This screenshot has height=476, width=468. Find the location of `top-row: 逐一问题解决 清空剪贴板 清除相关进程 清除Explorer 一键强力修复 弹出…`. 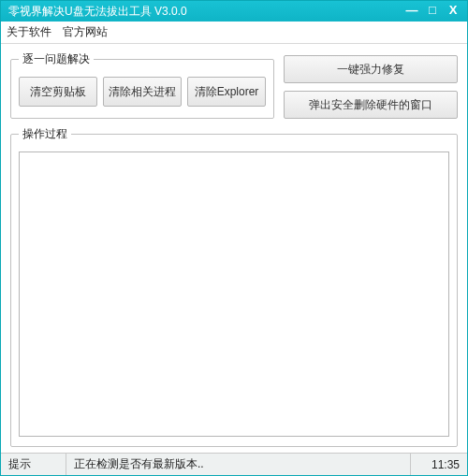

top-row: 逐一问题解决 清空剪贴板 清除相关进程 清除Explorer 一键强力修复 弹出… is located at coordinates (234, 85).